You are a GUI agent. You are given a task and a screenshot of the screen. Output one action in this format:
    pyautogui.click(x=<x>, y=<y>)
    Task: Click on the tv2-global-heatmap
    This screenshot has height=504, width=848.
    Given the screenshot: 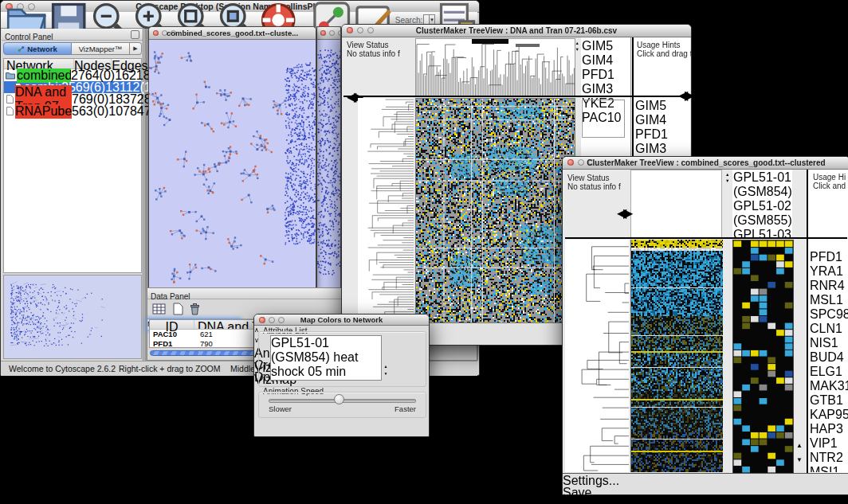 What is the action you would take?
    pyautogui.click(x=677, y=356)
    